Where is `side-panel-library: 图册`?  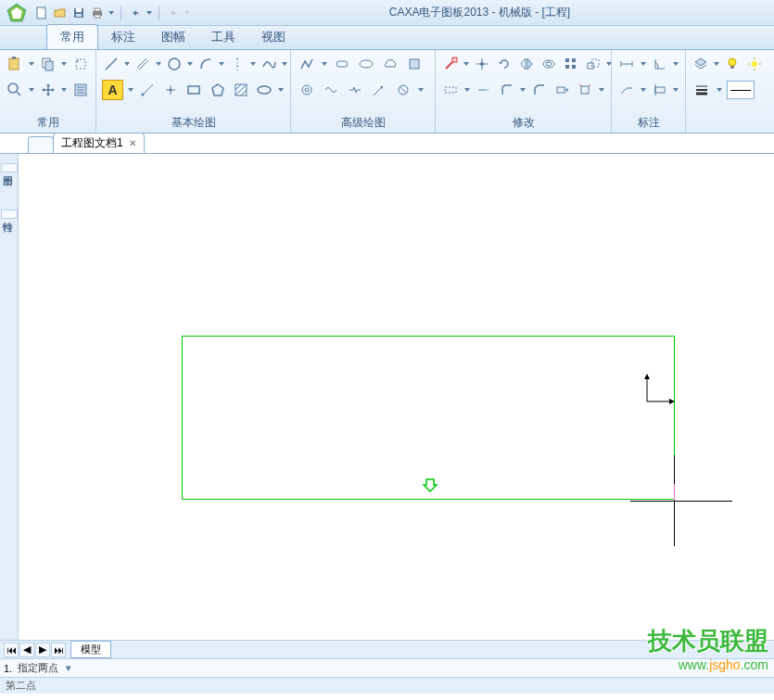
side-panel-library: 图册 is located at coordinates (9, 168).